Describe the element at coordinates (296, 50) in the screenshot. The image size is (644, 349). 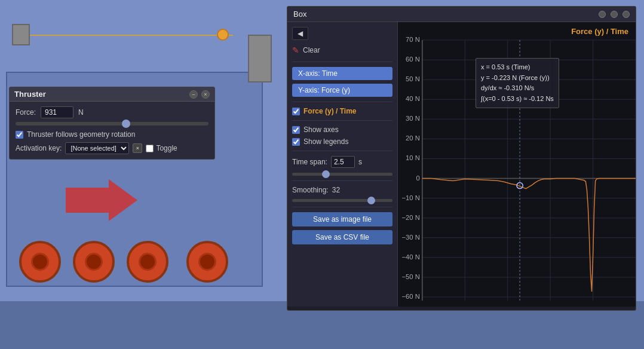
I see `clear-icon: ✎` at that location.